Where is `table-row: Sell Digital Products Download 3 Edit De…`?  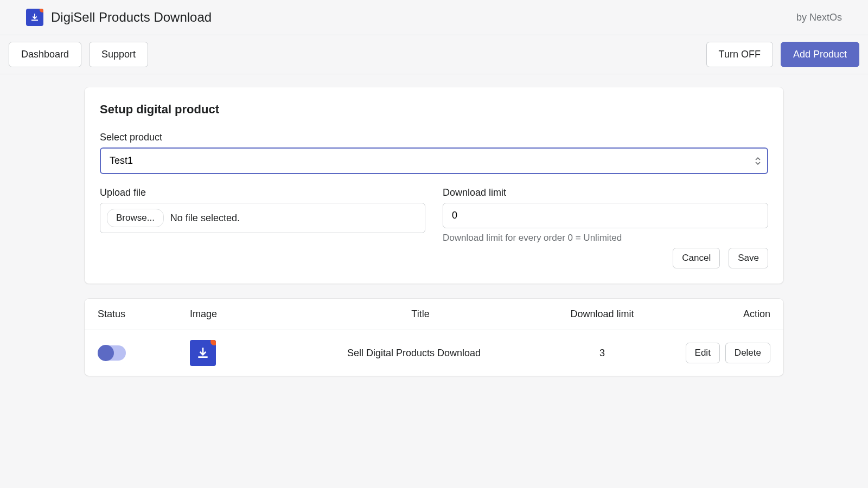 table-row: Sell Digital Products Download 3 Edit De… is located at coordinates (434, 352).